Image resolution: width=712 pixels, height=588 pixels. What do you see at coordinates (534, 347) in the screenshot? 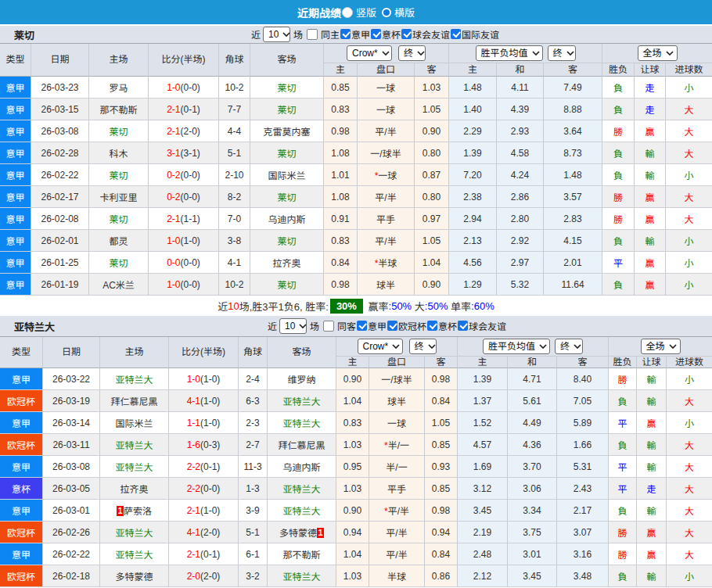
I see `avg-group-header: 胜平负均值 终` at bounding box center [534, 347].